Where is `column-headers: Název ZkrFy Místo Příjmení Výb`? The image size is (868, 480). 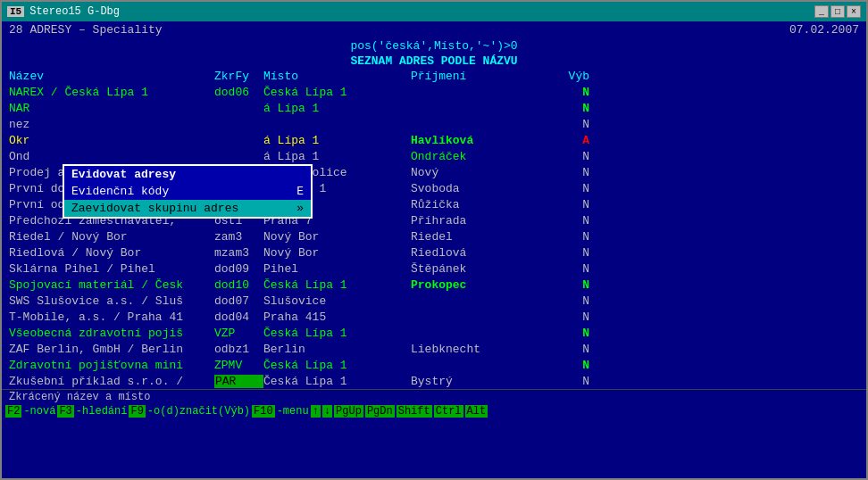
column-headers: Název ZkrFy Místo Příjmení Výb is located at coordinates (434, 77).